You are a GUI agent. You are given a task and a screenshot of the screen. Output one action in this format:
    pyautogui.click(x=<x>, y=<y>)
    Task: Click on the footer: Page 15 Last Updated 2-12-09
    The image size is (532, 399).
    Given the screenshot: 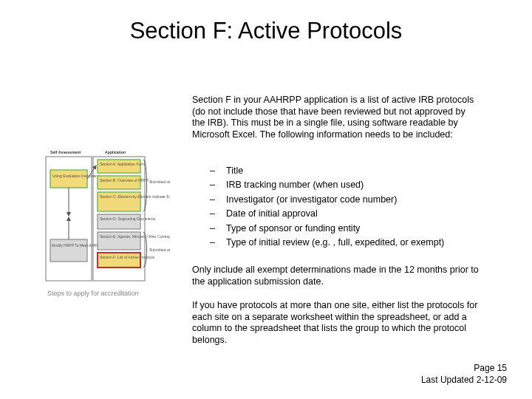 What is the action you would take?
    pyautogui.click(x=464, y=374)
    